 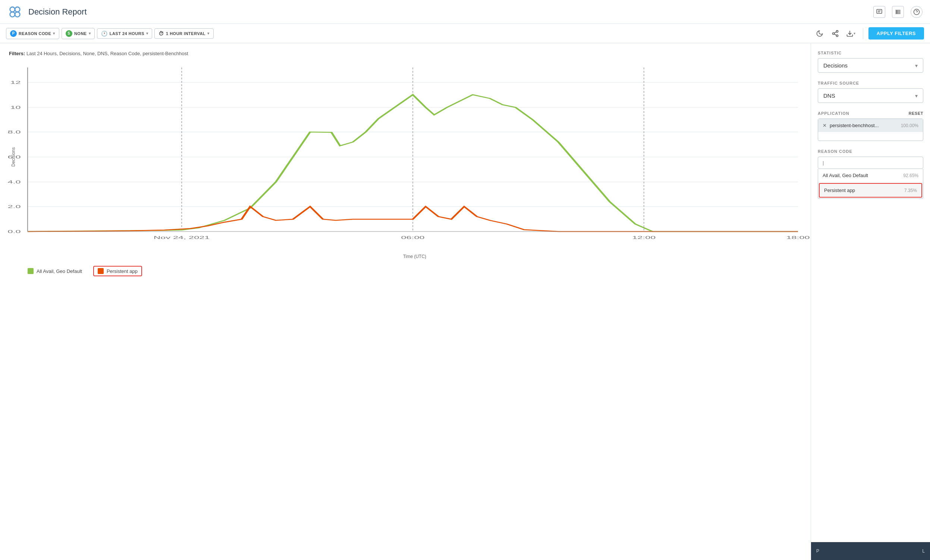 What do you see at coordinates (14, 232) in the screenshot?
I see `svg-text: 0.0` at bounding box center [14, 232].